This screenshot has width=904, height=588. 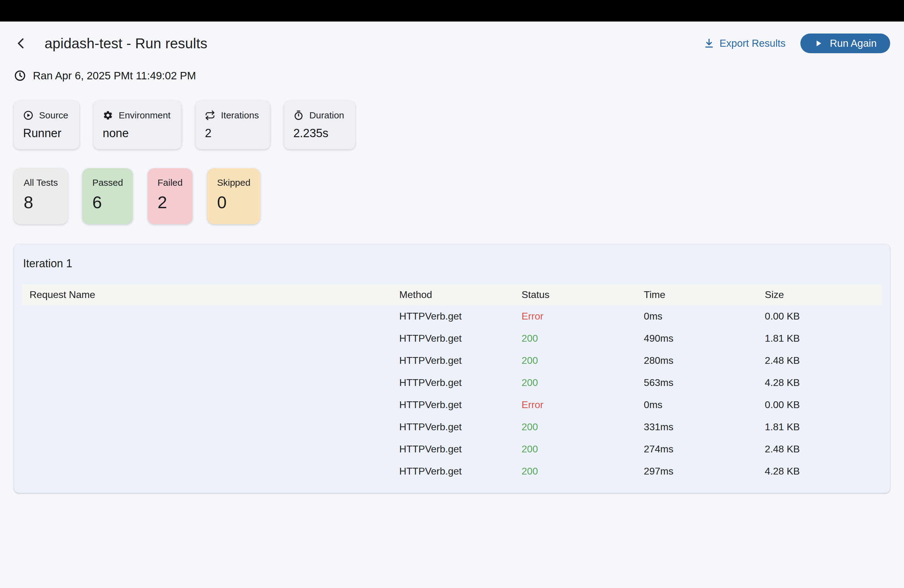 What do you see at coordinates (853, 43) in the screenshot?
I see `run-again-label: Run Again` at bounding box center [853, 43].